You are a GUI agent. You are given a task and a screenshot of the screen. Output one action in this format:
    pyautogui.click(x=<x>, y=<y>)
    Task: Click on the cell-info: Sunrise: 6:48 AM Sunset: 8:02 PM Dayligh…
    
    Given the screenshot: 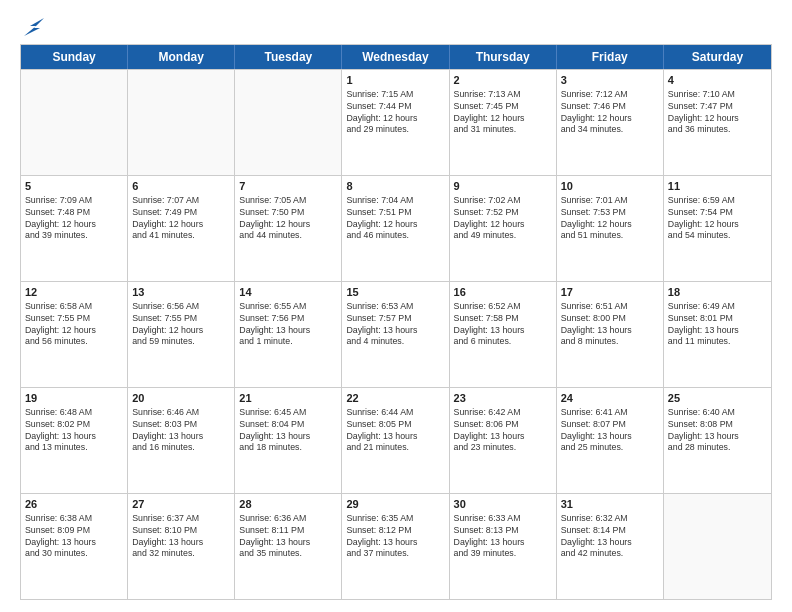 What is the action you would take?
    pyautogui.click(x=74, y=431)
    